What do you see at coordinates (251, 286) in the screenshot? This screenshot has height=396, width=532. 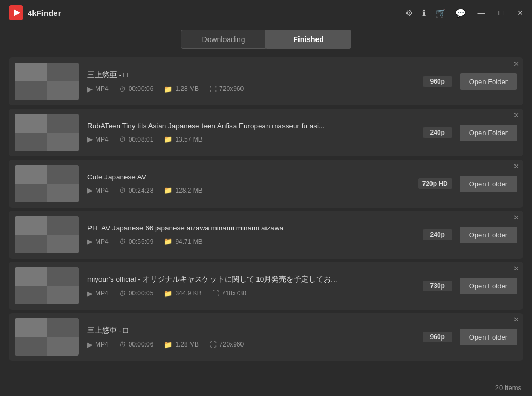 I see `item-info: miyour's official - オリジナルキャスケットに関して 10月発…` at bounding box center [251, 286].